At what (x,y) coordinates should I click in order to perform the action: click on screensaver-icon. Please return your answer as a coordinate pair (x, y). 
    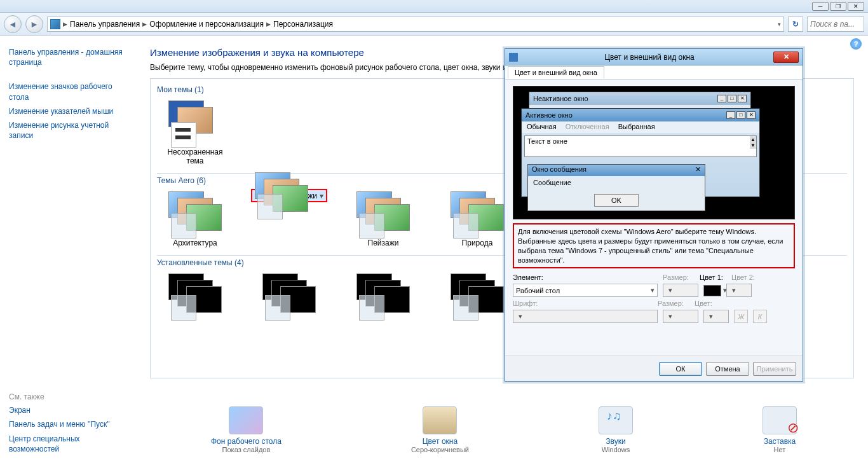
    Looking at the image, I should click on (780, 420).